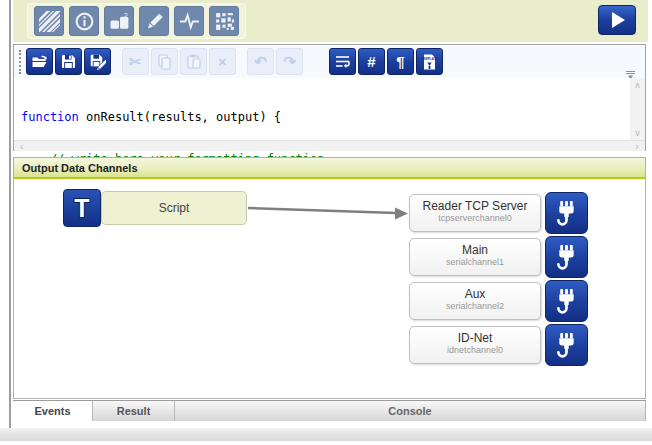 This screenshot has width=652, height=445. Describe the element at coordinates (618, 20) in the screenshot. I see `play-icon` at that location.